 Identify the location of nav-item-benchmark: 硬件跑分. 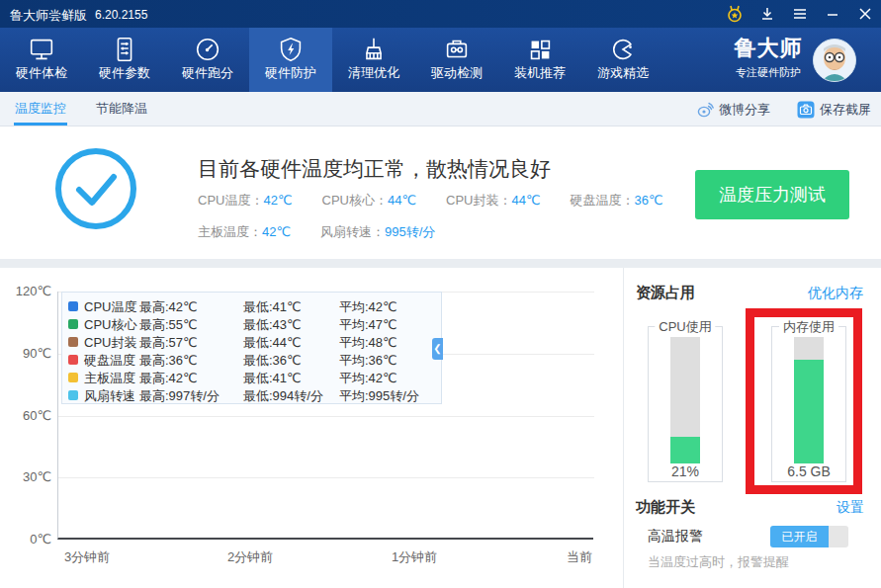
(208, 59).